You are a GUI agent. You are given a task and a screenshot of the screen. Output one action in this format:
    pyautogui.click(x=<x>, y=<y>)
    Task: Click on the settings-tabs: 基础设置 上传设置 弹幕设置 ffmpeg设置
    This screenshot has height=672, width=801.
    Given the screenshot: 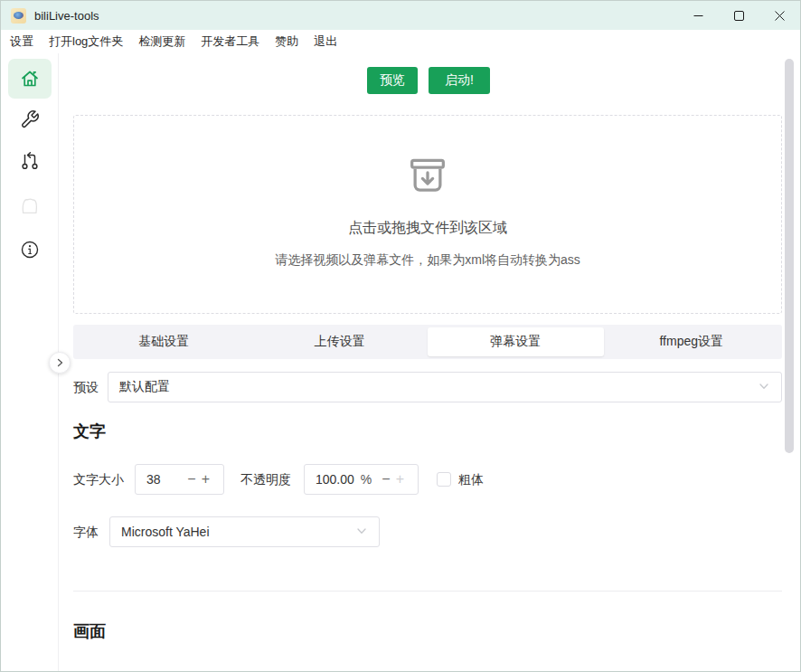 What is the action you would take?
    pyautogui.click(x=428, y=342)
    